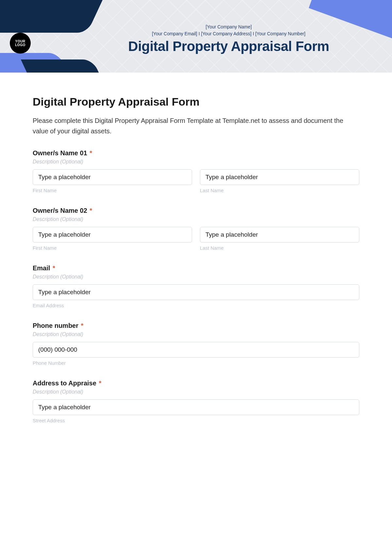 The image size is (392, 556). I want to click on decor-shape, so click(62, 66).